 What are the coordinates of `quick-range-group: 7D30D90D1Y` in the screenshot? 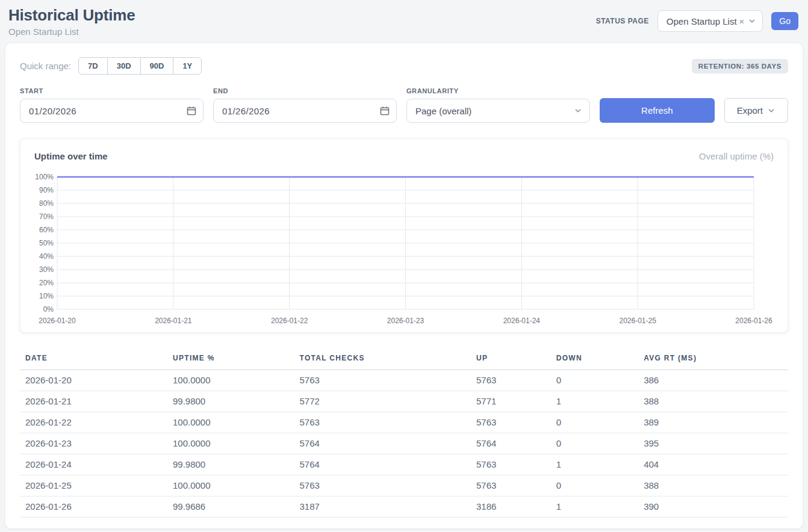 It's located at (140, 66).